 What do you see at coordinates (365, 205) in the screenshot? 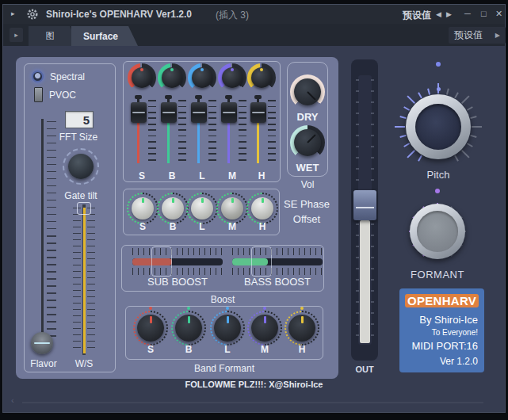
I see `out-fader-handle` at bounding box center [365, 205].